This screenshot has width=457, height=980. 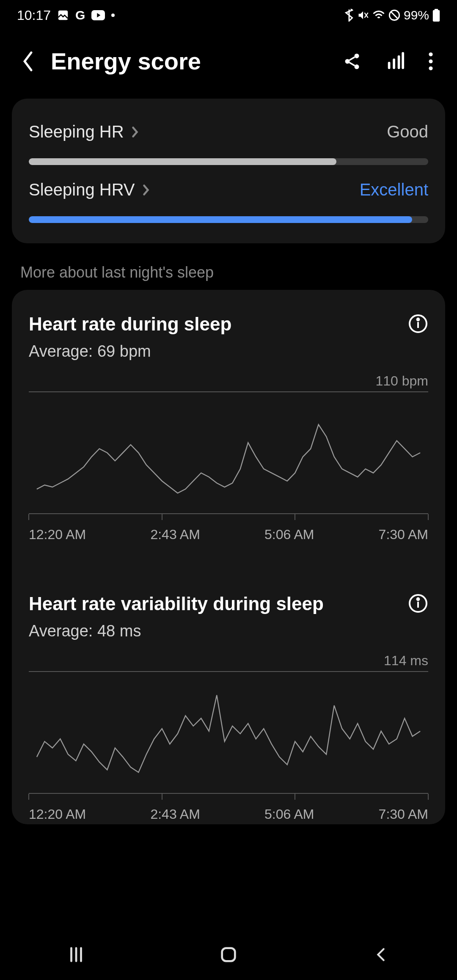 I want to click on hr-x-labels: 12:20 AM2:43 AM5:06 AM7:30 AM, so click(x=228, y=535).